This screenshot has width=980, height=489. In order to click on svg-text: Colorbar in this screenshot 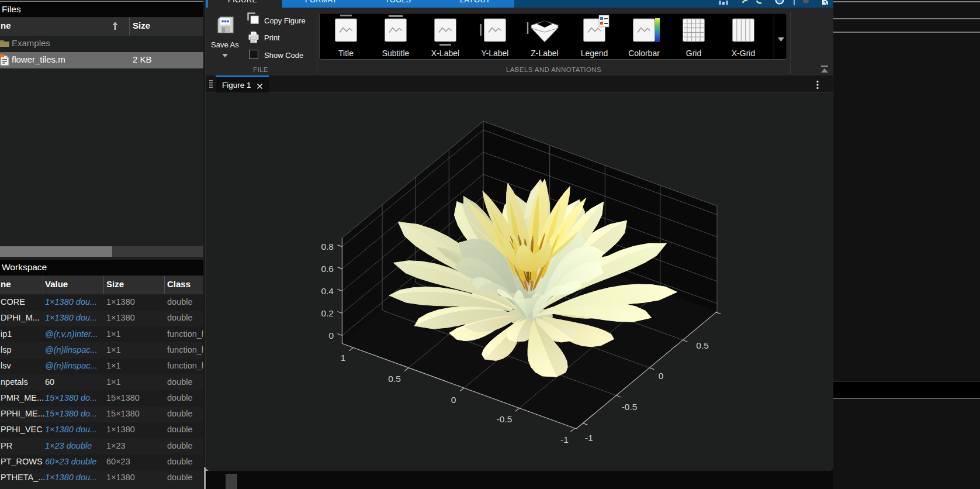, I will do `click(644, 53)`.